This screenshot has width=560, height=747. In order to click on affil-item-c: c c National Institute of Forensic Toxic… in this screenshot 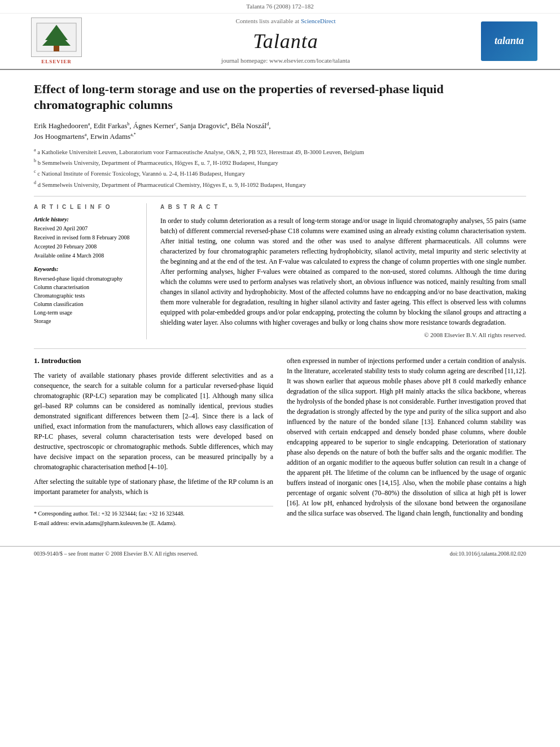, I will do `click(280, 173)`.